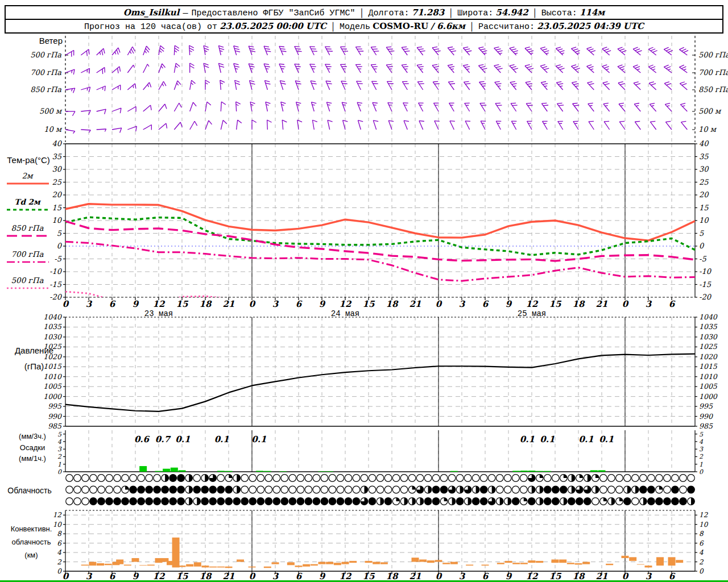  I want to click on precip-ytick-label: 1, so click(701, 465).